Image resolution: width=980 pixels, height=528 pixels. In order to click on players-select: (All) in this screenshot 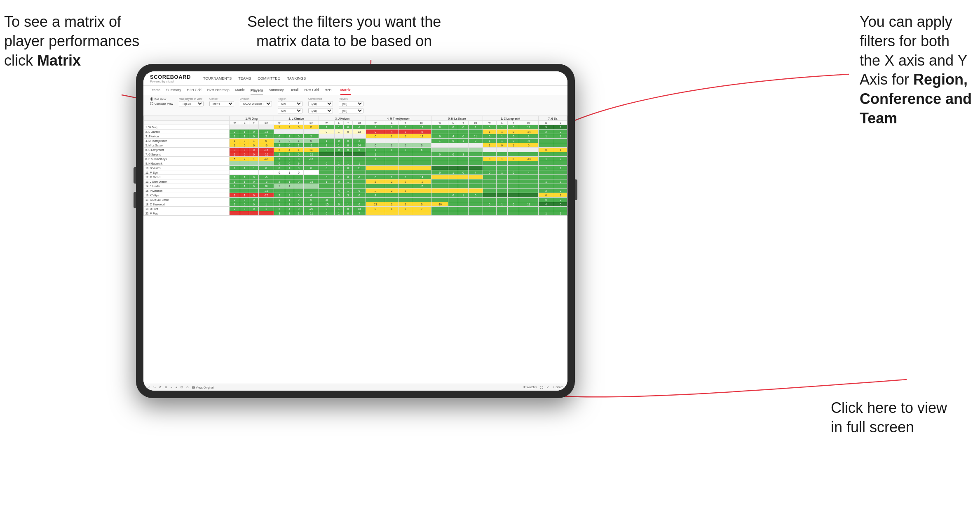, I will do `click(351, 104)`.